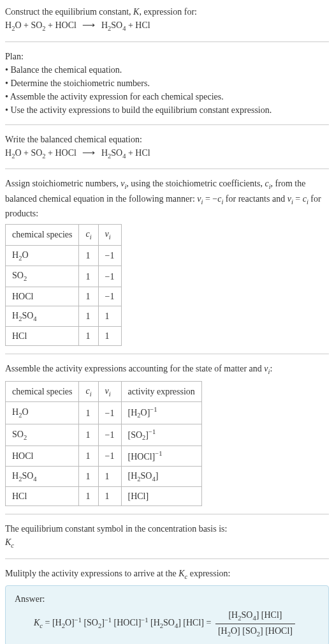 This screenshot has height=644, width=334. I want to click on table-row: SO2 1 −1, so click(64, 277).